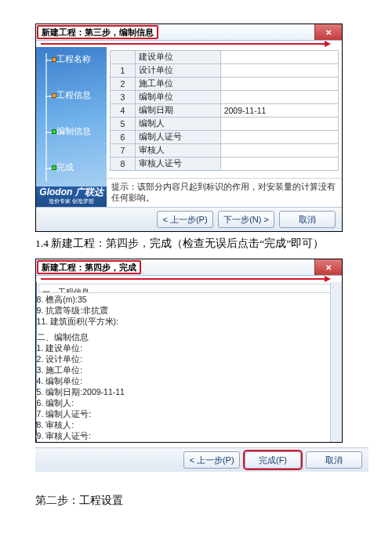 The height and width of the screenshot is (554, 392). I want to click on summary-line: 4. 编制单位:, so click(190, 382).